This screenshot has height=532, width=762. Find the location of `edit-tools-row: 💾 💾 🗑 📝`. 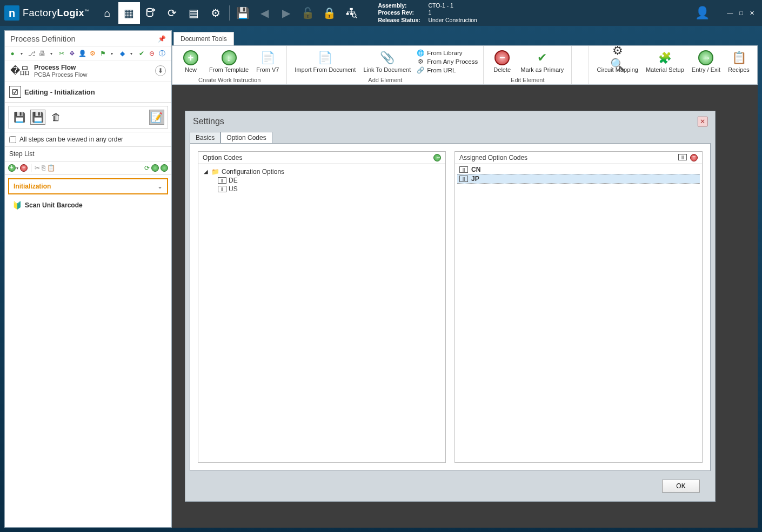

edit-tools-row: 💾 💾 🗑 📝 is located at coordinates (88, 117).